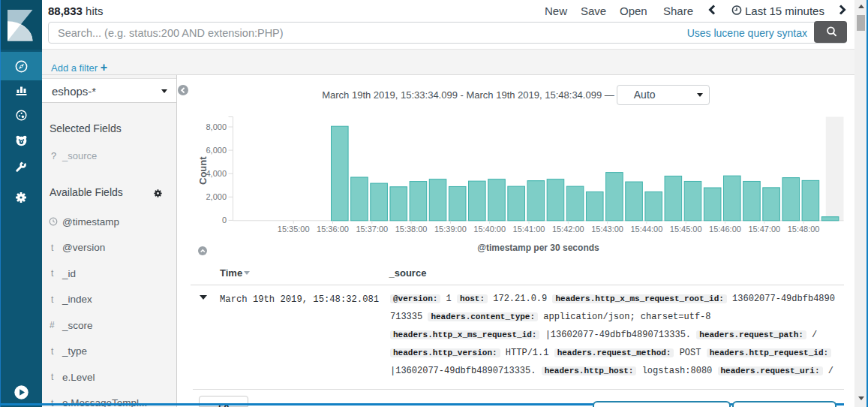 This screenshot has width=868, height=407. I want to click on svg-text: 15:48:00, so click(804, 229).